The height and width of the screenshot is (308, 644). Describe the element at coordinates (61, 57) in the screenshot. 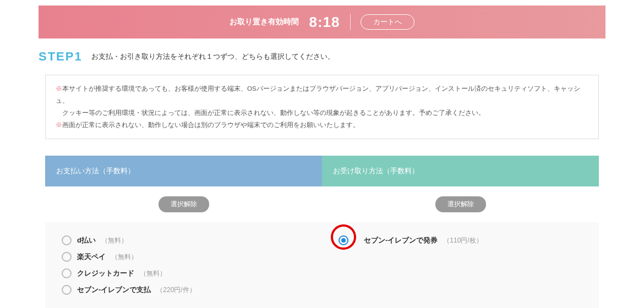

I see `step-label: STEP1` at that location.